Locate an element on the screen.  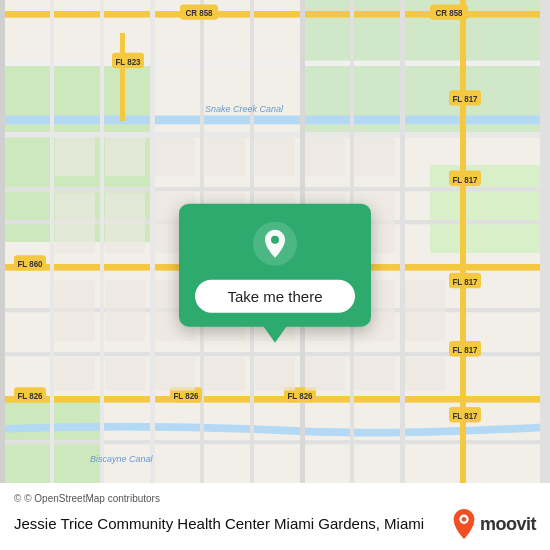
moovit-text: moovit is located at coordinates (508, 524).